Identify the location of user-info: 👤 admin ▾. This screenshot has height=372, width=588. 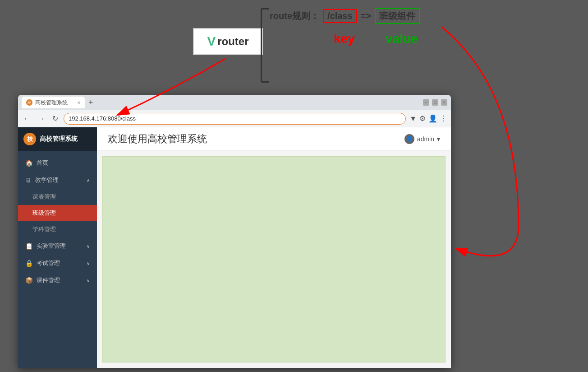
(422, 139).